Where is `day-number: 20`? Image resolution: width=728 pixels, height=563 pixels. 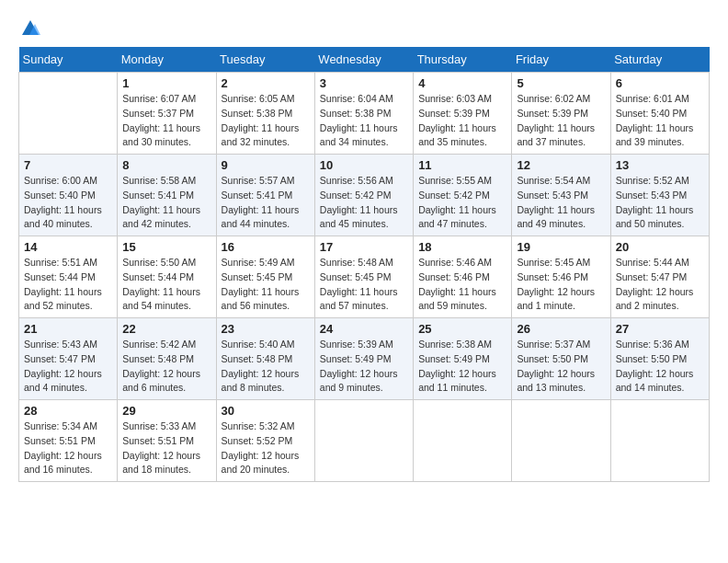 day-number: 20 is located at coordinates (660, 247).